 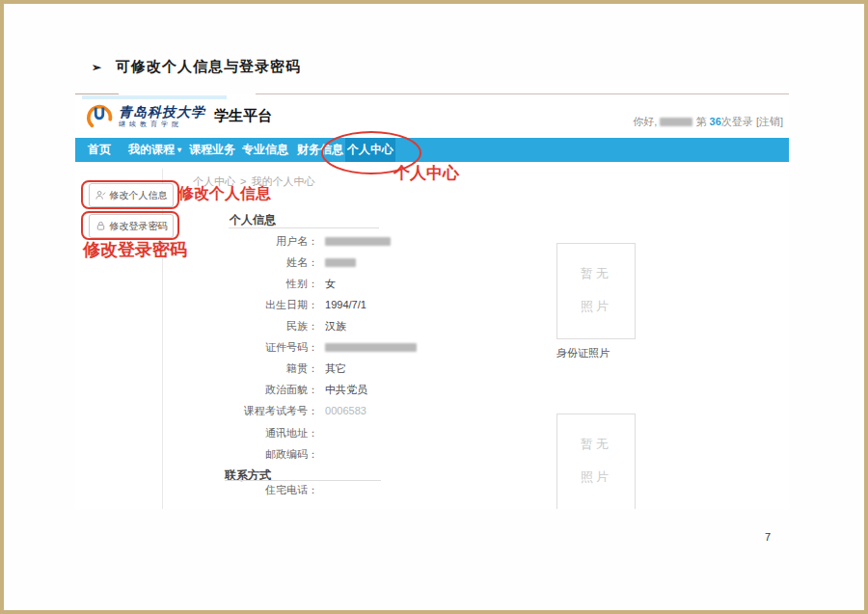 I want to click on field-label: 证件号码：, so click(x=197, y=347).